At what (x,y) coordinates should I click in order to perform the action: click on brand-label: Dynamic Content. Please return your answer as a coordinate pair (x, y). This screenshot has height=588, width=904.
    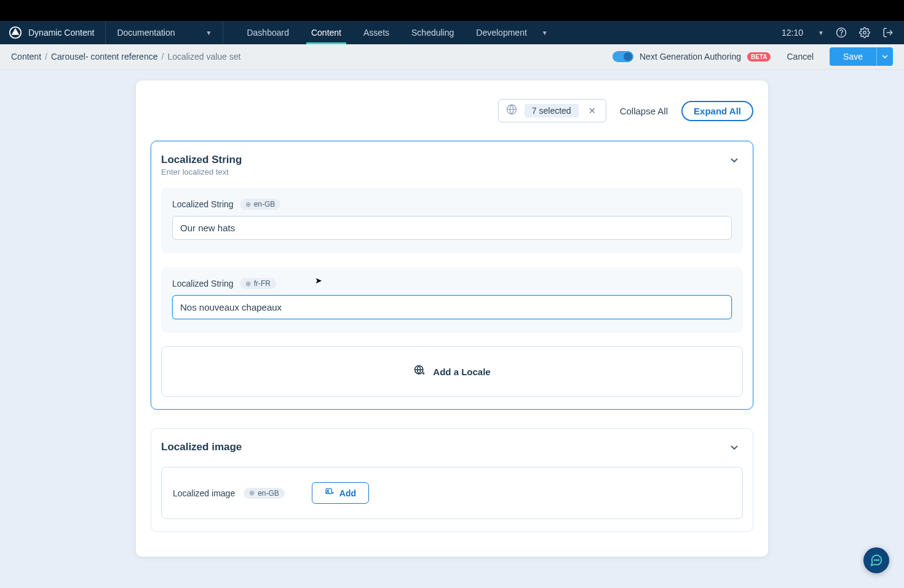
    Looking at the image, I should click on (61, 33).